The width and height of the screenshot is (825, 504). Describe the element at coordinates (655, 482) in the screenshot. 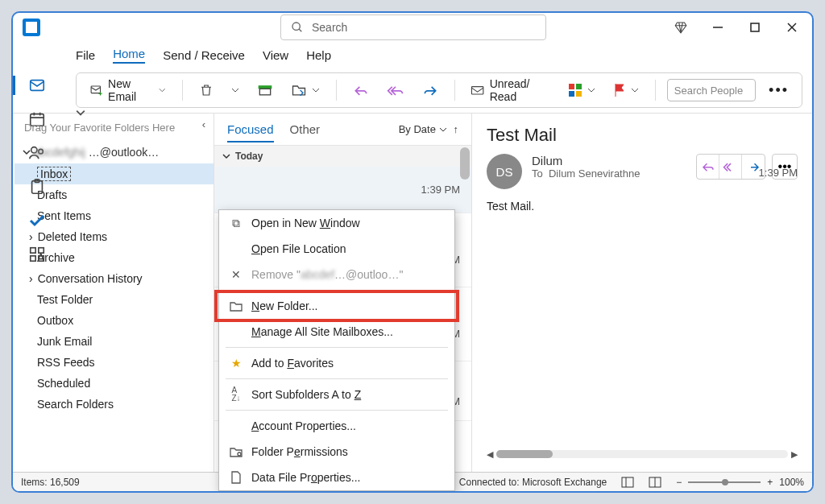

I see `view-reading-icon` at that location.